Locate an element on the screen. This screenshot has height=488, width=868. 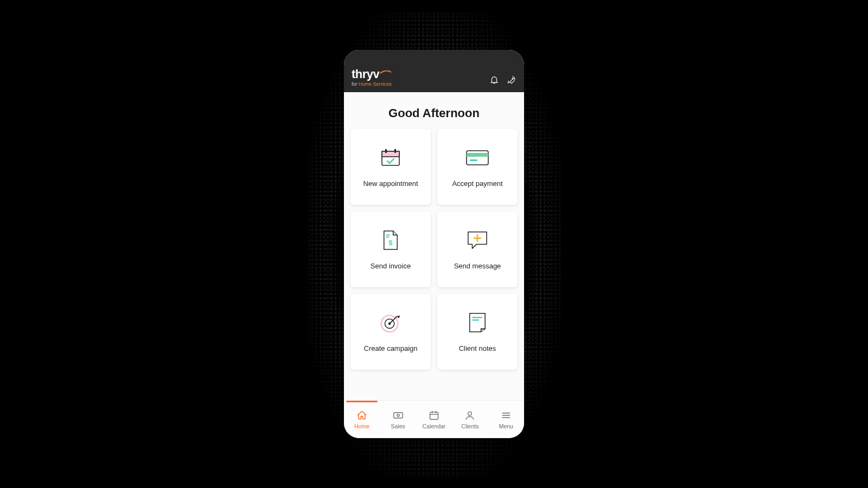
brand-subline: for Home Services is located at coordinates (372, 84).